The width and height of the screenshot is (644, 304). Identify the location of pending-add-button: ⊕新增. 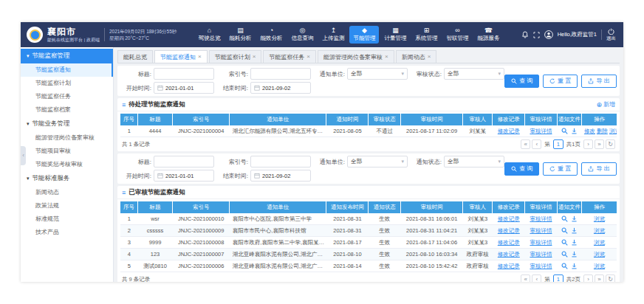
(606, 105).